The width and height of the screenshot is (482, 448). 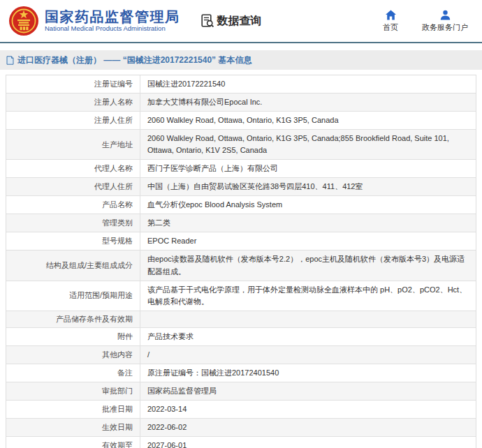 What do you see at coordinates (241, 355) in the screenshot?
I see `table-row: 其他内容/` at bounding box center [241, 355].